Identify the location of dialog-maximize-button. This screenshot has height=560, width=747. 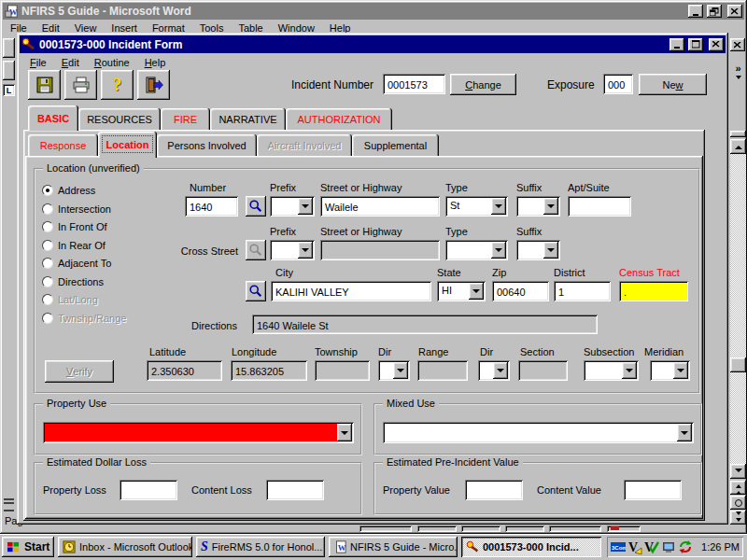
(696, 45).